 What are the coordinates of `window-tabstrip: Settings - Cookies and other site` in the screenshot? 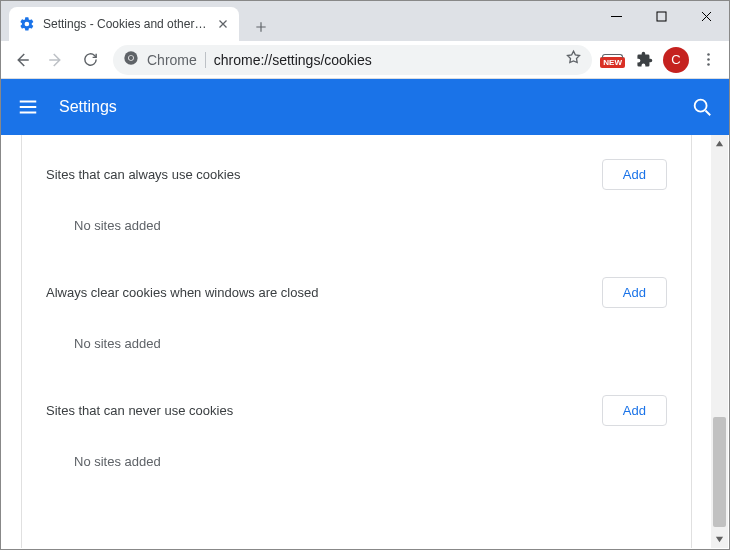 It's located at (365, 21).